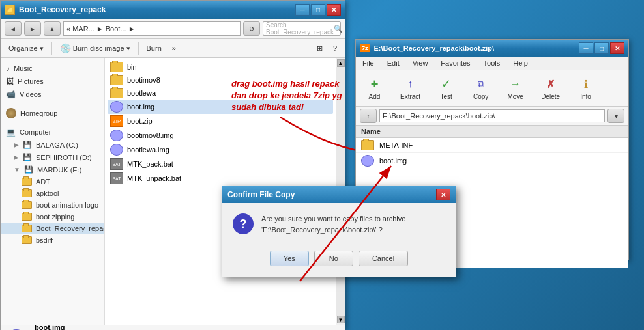  I want to click on minimize-button: ─, so click(302, 10).